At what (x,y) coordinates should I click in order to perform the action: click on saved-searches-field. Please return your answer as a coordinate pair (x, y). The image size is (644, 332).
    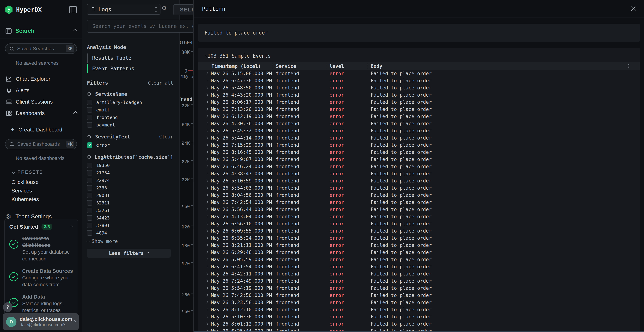
    Looking at the image, I should click on (41, 48).